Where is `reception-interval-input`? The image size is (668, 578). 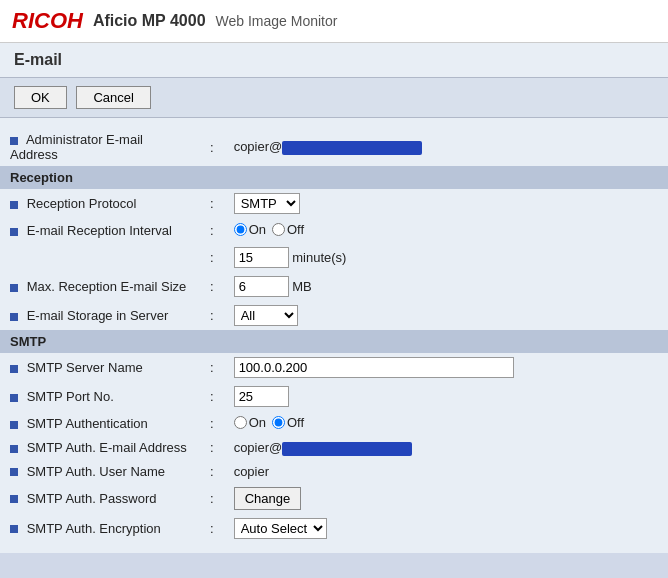
reception-interval-input is located at coordinates (262, 258).